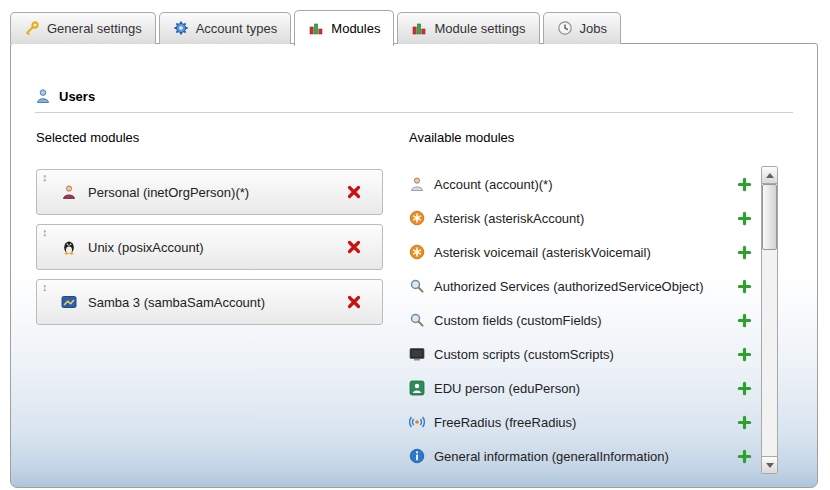 This screenshot has width=830, height=490. Describe the element at coordinates (417, 456) in the screenshot. I see `info-icon` at that location.